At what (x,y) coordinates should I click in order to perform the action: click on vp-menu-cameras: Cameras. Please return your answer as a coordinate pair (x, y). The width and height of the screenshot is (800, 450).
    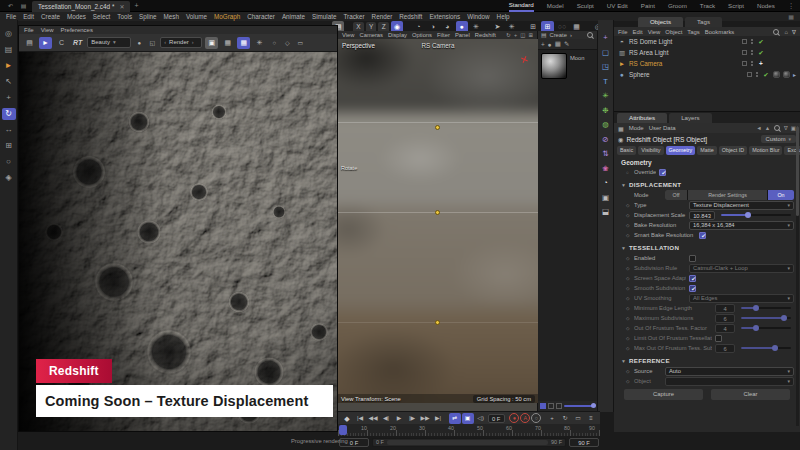
    Looking at the image, I should click on (371, 35).